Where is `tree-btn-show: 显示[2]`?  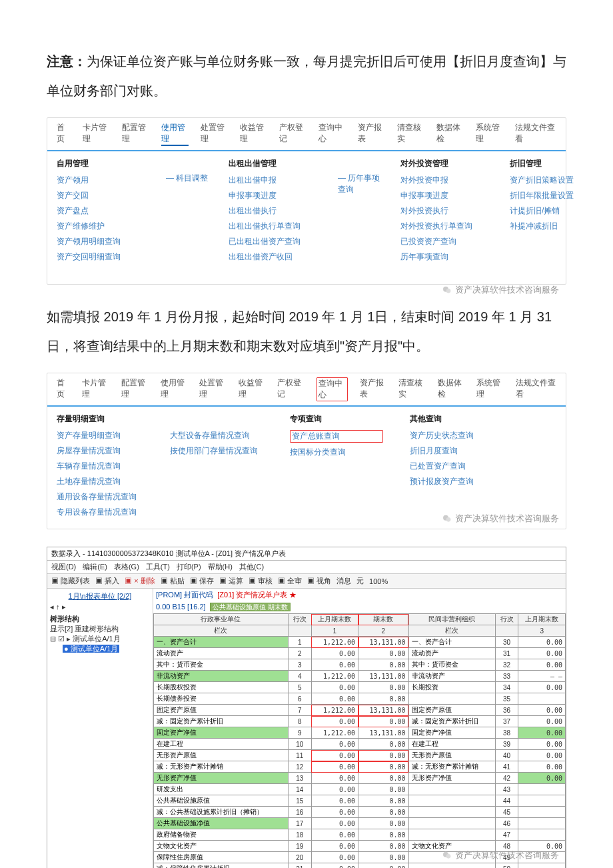
tree-btn-show: 显示[2] is located at coordinates (61, 629).